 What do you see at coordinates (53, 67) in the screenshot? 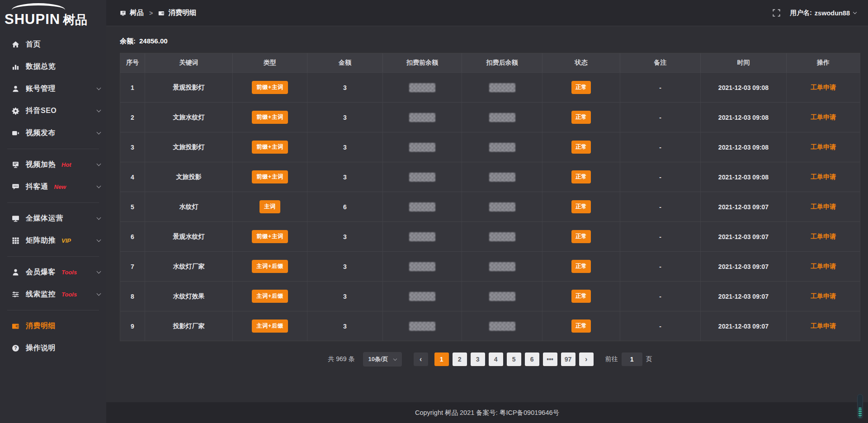
I see `sidebar-item: 数据总览` at bounding box center [53, 67].